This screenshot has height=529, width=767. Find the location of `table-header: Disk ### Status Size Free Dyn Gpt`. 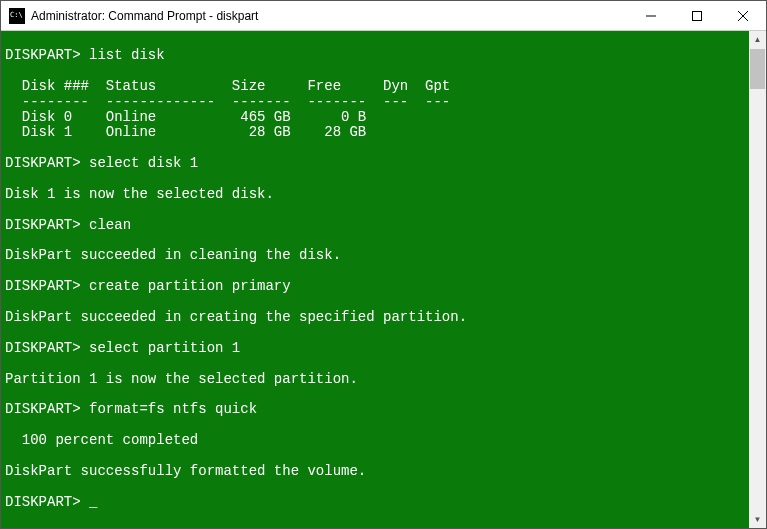

table-header: Disk ### Status Size Free Dyn Gpt is located at coordinates (228, 86).